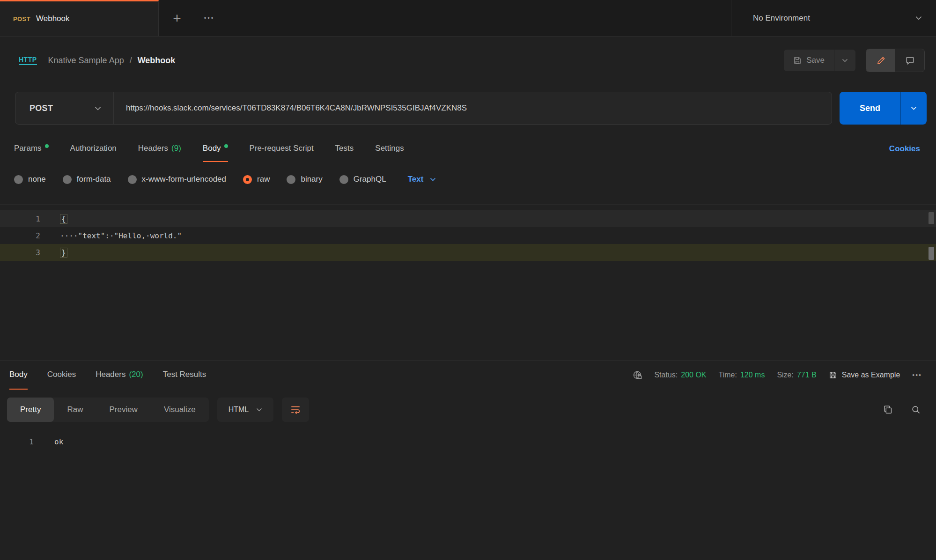  What do you see at coordinates (468, 252) in the screenshot?
I see `editor-line-active: 3 }` at bounding box center [468, 252].